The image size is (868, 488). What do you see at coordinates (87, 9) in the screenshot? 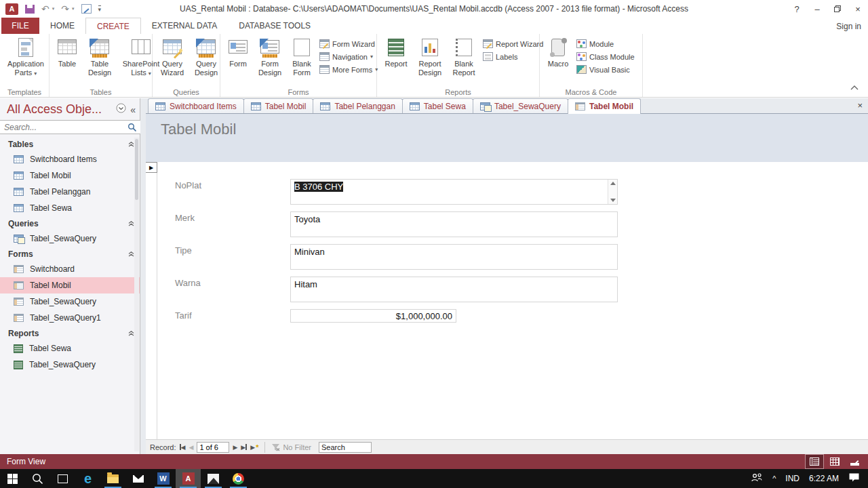
I see `touch-mode-icon` at bounding box center [87, 9].